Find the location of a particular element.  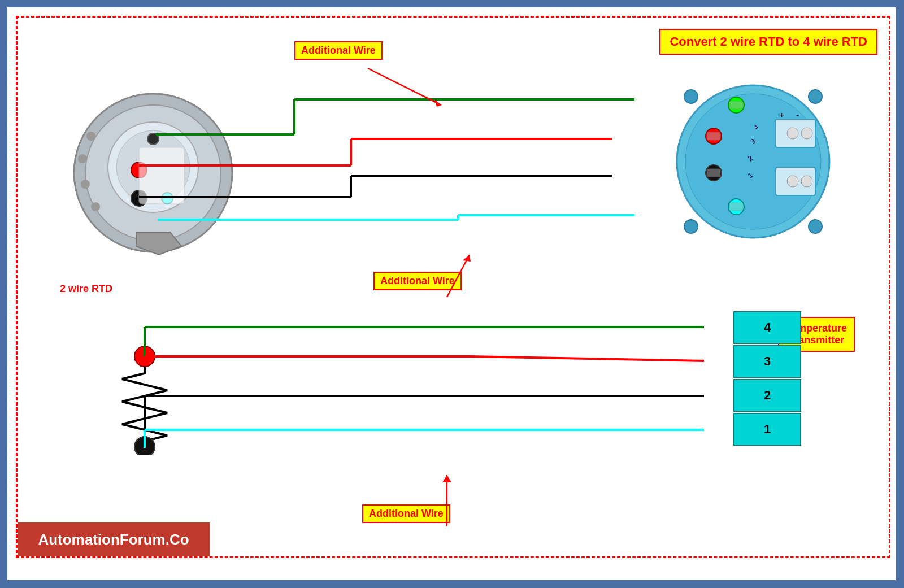

terminal-1: 1 is located at coordinates (767, 429).